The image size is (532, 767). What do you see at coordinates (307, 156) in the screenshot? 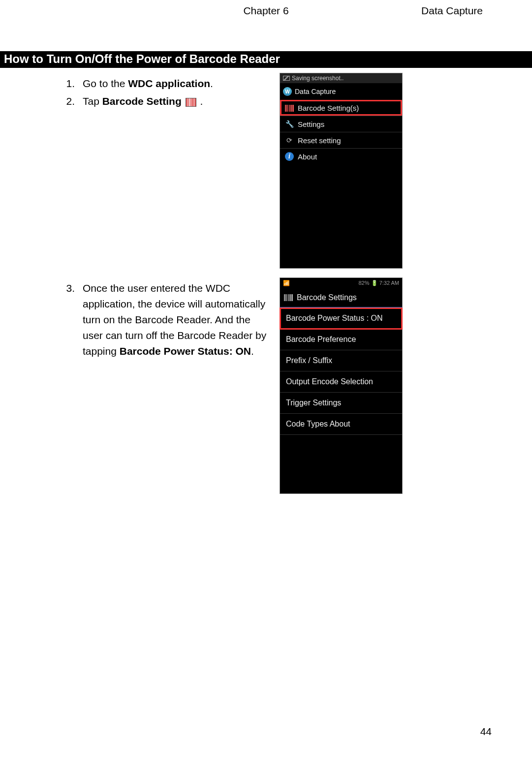
I see `menu-item-label: About` at bounding box center [307, 156].